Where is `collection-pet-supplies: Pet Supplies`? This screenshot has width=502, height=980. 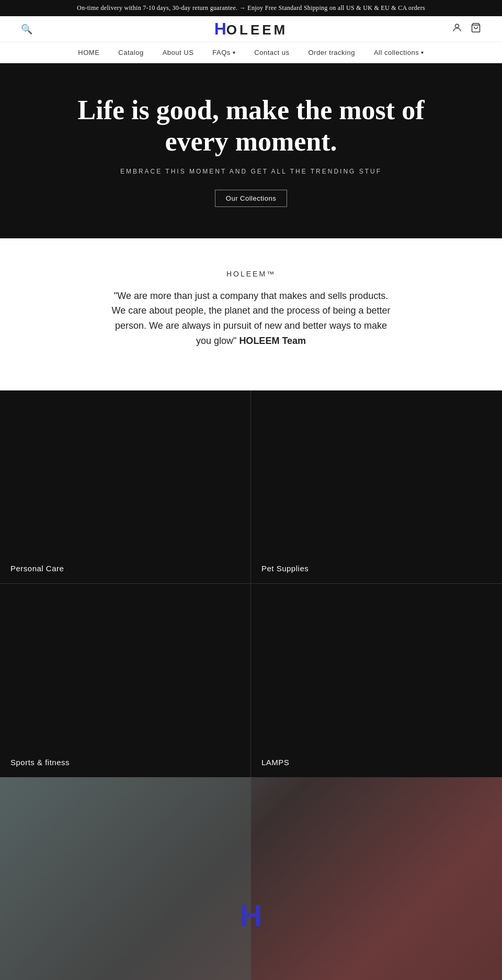 collection-pet-supplies: Pet Supplies is located at coordinates (376, 487).